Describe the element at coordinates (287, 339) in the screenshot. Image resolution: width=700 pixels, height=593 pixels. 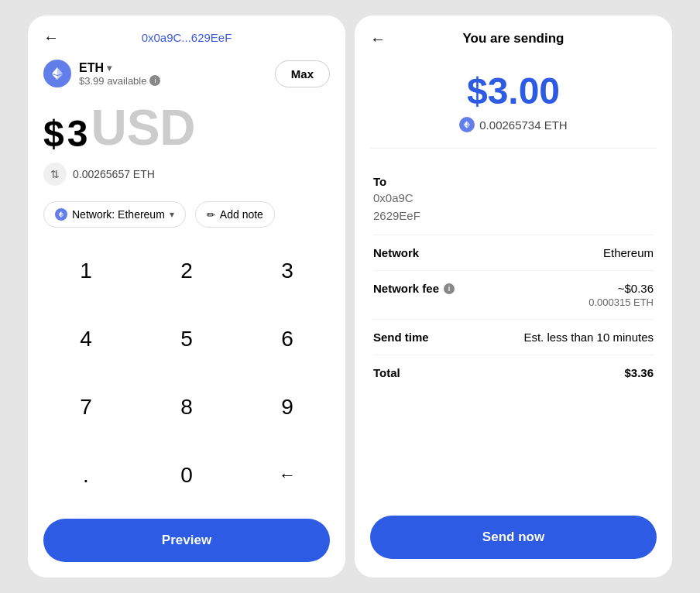
I see `numpad-key-6: 6` at that location.